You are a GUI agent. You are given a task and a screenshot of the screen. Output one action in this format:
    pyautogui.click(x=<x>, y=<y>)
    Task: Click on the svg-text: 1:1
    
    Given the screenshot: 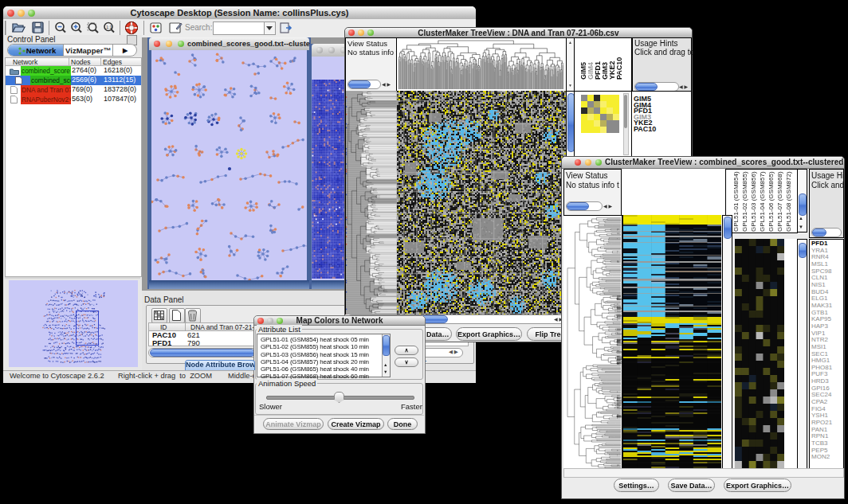 What is the action you would take?
    pyautogui.click(x=109, y=27)
    